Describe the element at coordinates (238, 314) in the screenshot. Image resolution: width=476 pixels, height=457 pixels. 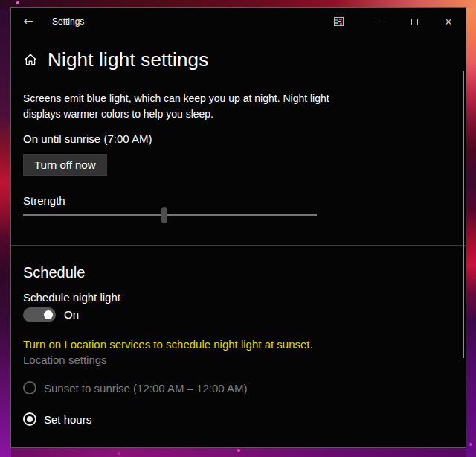
I see `schedule-toggle-row: On` at that location.